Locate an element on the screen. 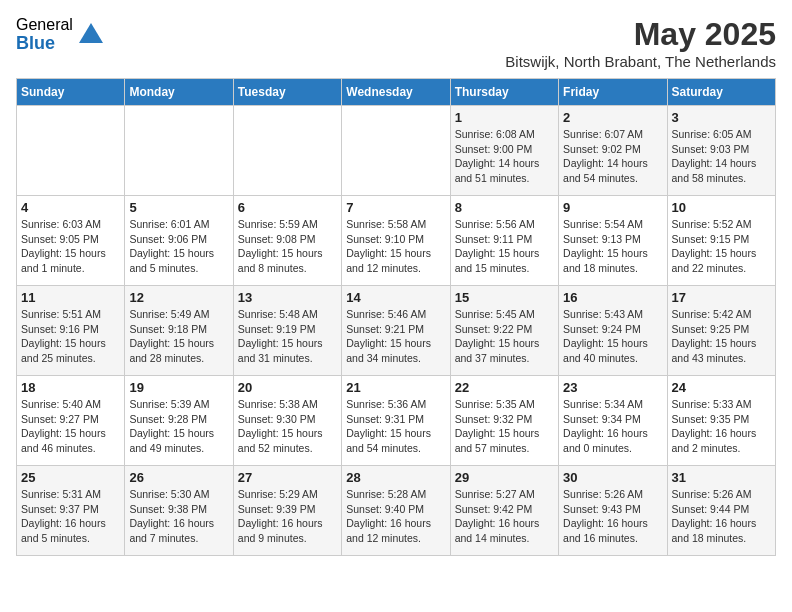 This screenshot has height=612, width=792. day-number: 28 is located at coordinates (396, 478).